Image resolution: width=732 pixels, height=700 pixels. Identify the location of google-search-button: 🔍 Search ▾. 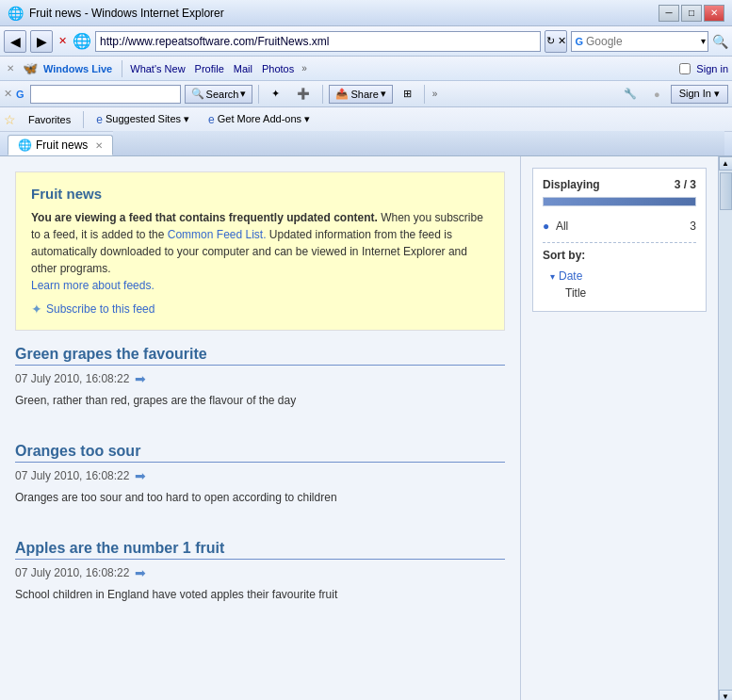
(219, 94).